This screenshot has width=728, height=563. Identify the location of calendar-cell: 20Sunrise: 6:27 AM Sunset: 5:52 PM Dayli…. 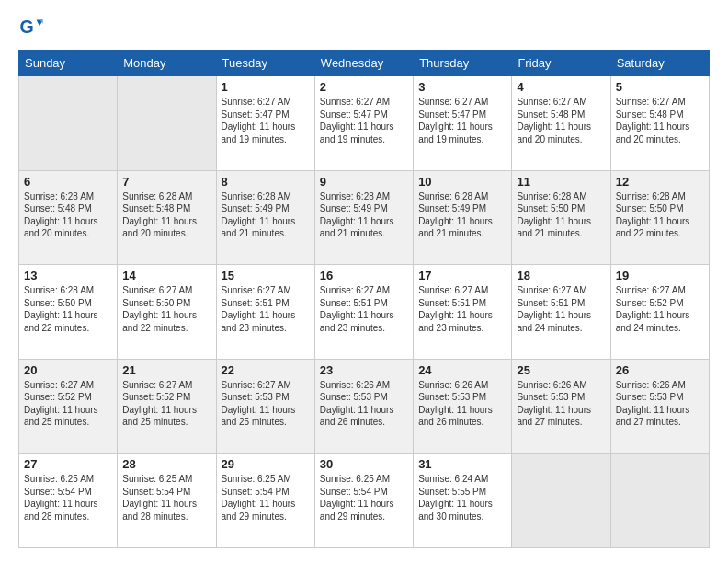
(68, 407).